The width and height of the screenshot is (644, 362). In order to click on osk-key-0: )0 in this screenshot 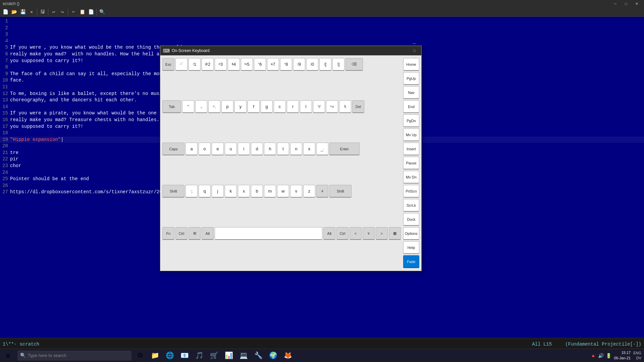, I will do `click(312, 64)`.